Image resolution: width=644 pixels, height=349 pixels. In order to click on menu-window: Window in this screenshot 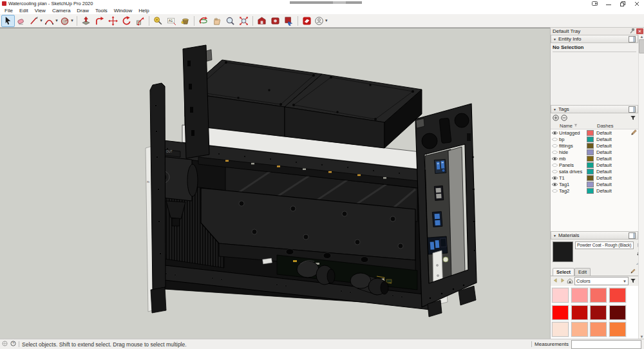, I will do `click(123, 10)`.